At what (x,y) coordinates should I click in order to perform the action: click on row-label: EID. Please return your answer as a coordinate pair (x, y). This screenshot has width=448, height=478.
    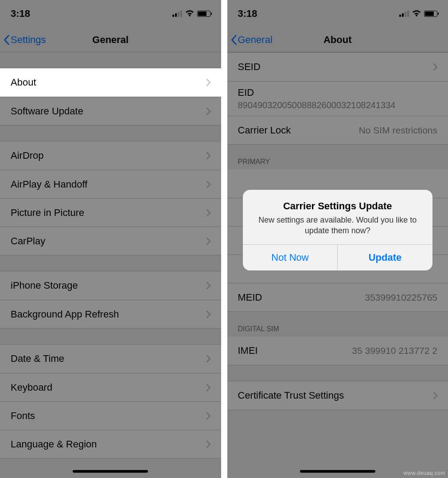
    Looking at the image, I should click on (246, 93).